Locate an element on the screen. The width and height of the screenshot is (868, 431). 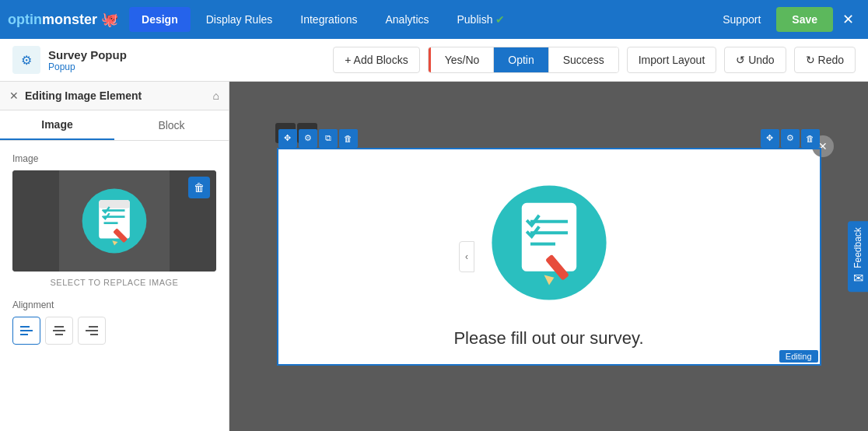
delete-image-button: 🗑 is located at coordinates (199, 187).